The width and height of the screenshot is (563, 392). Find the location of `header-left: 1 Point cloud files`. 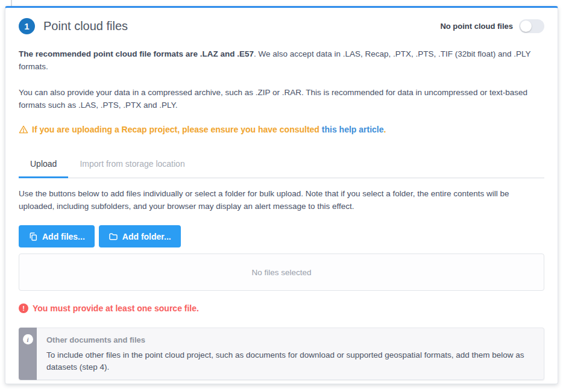

header-left: 1 Point cloud files is located at coordinates (74, 26).